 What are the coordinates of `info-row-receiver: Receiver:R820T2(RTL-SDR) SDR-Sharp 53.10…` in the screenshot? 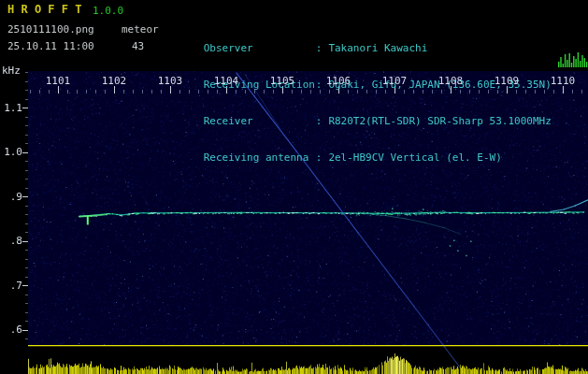 It's located at (359, 108).